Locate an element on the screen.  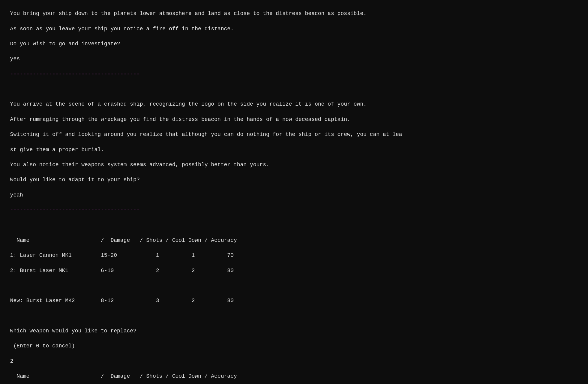
input-2: 2 is located at coordinates (12, 361).